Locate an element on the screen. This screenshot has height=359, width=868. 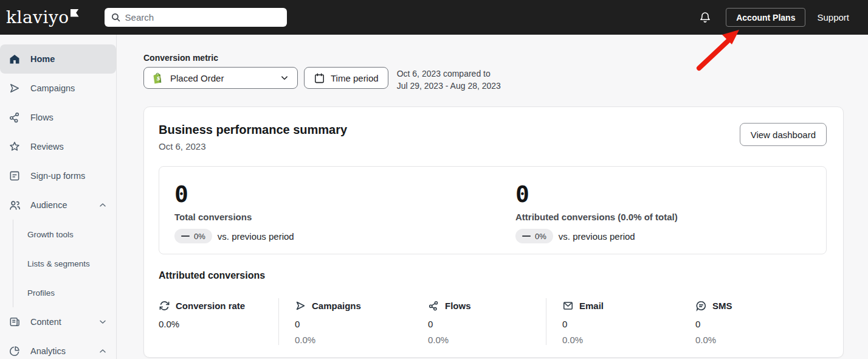
envelope-icon is located at coordinates (568, 305).